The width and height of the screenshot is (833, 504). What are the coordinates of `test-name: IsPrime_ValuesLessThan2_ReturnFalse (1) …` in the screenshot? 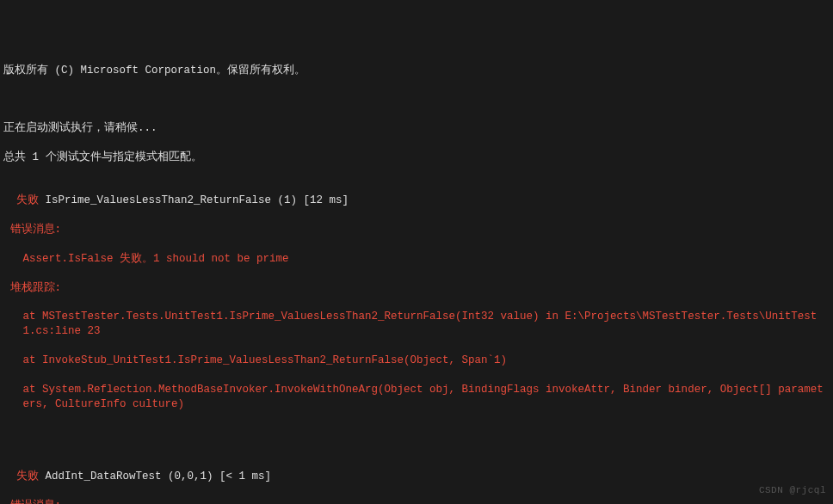 It's located at (198, 200).